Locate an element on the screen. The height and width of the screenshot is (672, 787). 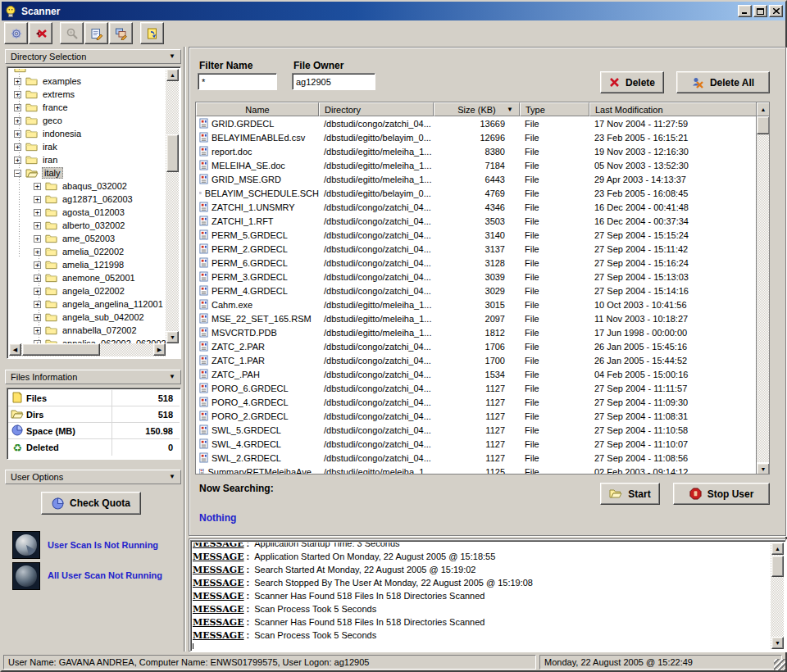
tree-item-annabella_072002: +annabella_072002 is located at coordinates (87, 330).